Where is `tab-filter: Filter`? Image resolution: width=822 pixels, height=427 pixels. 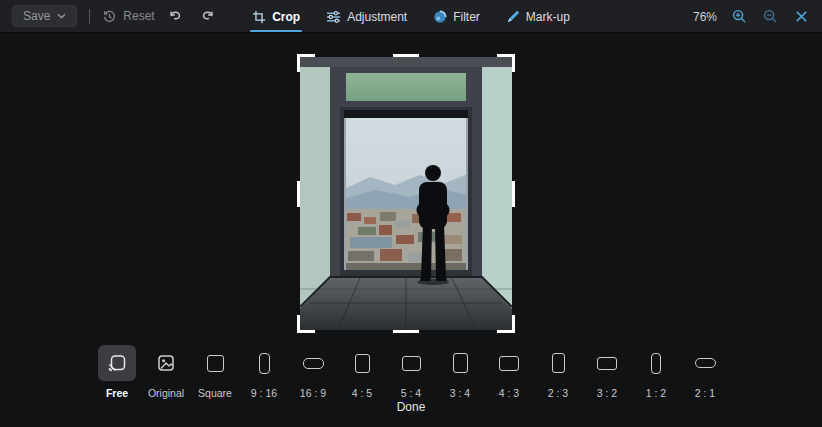 tab-filter: Filter is located at coordinates (456, 16).